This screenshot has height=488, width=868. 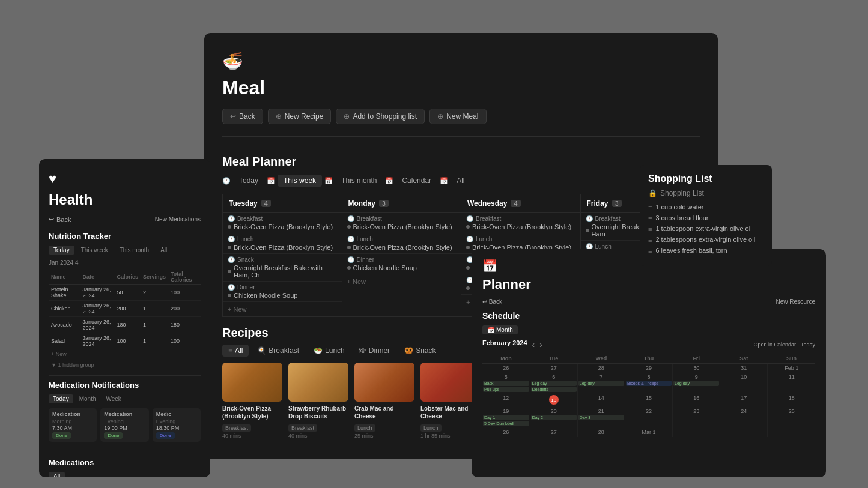 I want to click on med-filter-all: All, so click(x=56, y=474).